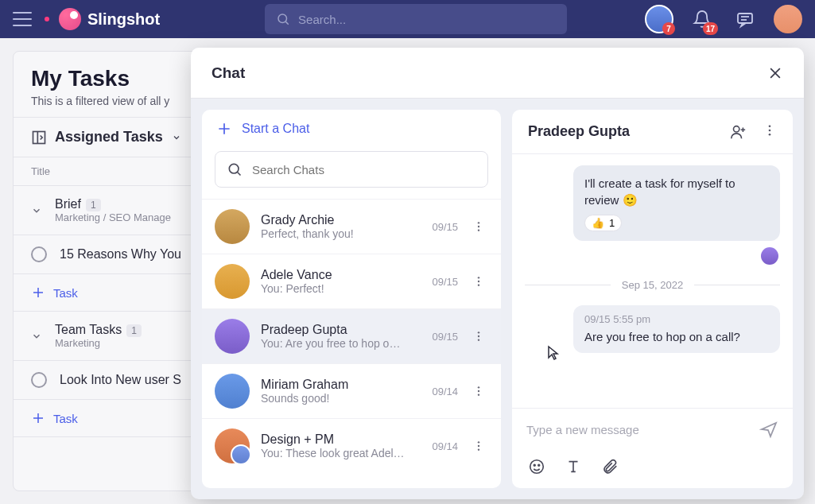 This screenshot has height=504, width=815. Describe the element at coordinates (340, 234) in the screenshot. I see `chat-item-preview: Perfect, thank you!` at that location.